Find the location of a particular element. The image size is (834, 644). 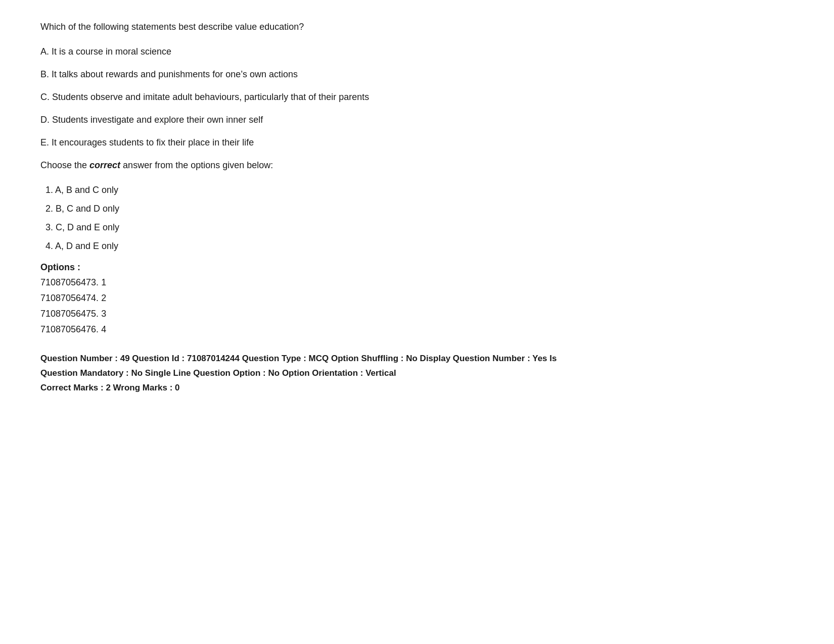

option-b-label: B. is located at coordinates (44, 74).